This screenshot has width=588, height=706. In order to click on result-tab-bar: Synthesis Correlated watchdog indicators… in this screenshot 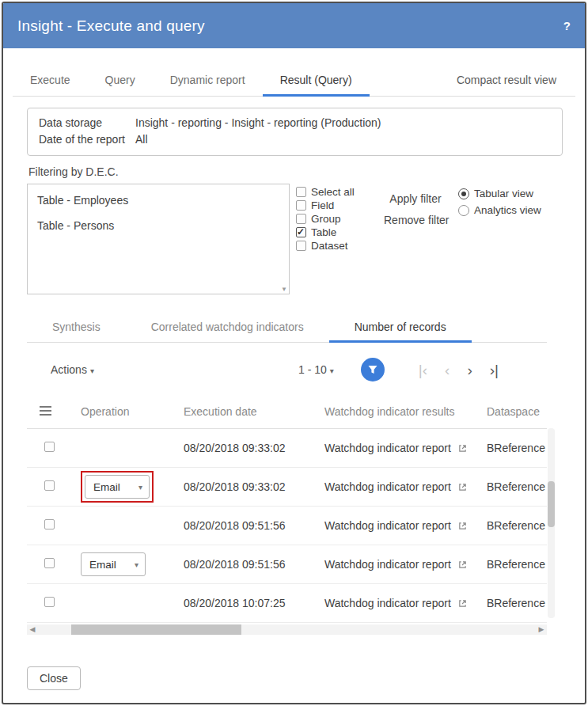, I will do `click(286, 329)`.